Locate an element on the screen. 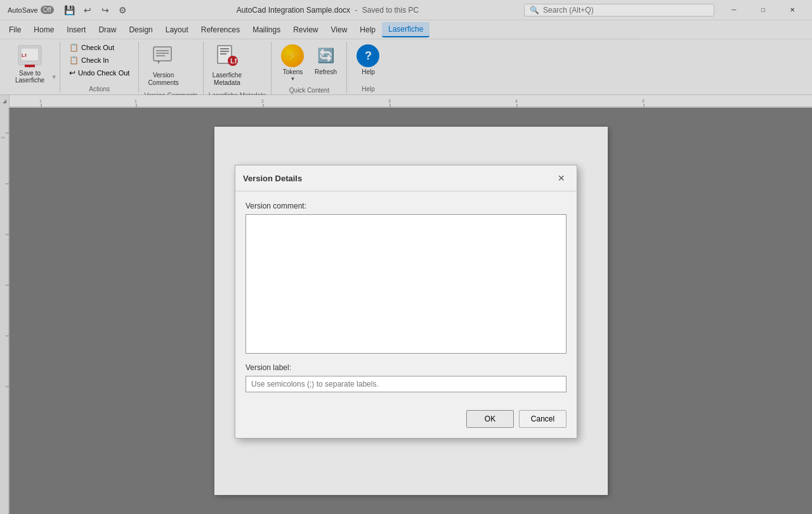 The width and height of the screenshot is (812, 514). menu-design: Design is located at coordinates (141, 30).